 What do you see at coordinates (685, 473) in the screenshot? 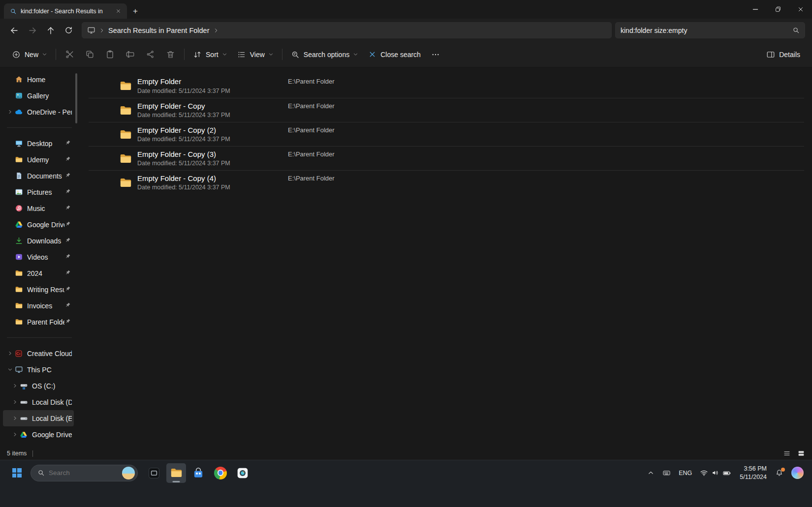
I see `language-indicator: ENG` at bounding box center [685, 473].